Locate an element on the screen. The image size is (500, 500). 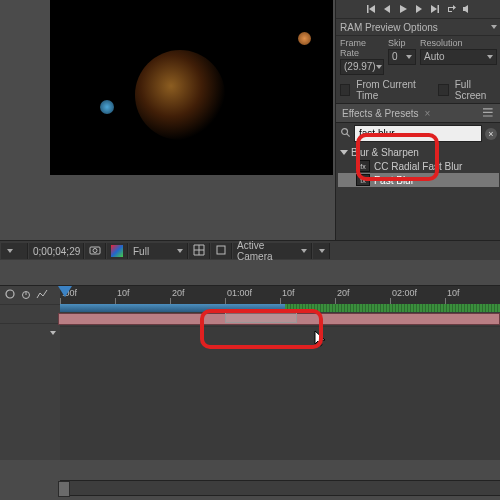
framerate-label: Frame Rate is located at coordinates (362, 48).